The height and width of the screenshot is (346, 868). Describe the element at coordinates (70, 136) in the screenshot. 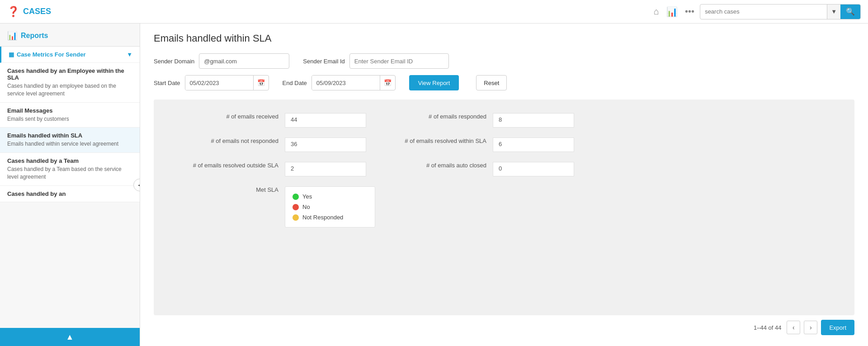

I see `emails-sla-title: Emails handled within SLA` at that location.